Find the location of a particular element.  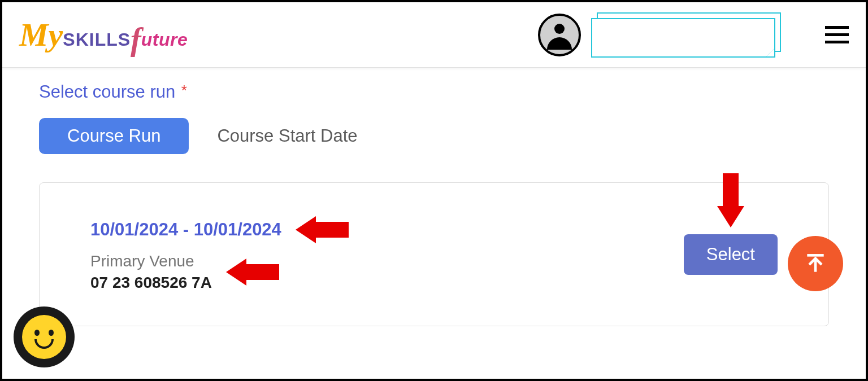

header-right is located at coordinates (693, 35).